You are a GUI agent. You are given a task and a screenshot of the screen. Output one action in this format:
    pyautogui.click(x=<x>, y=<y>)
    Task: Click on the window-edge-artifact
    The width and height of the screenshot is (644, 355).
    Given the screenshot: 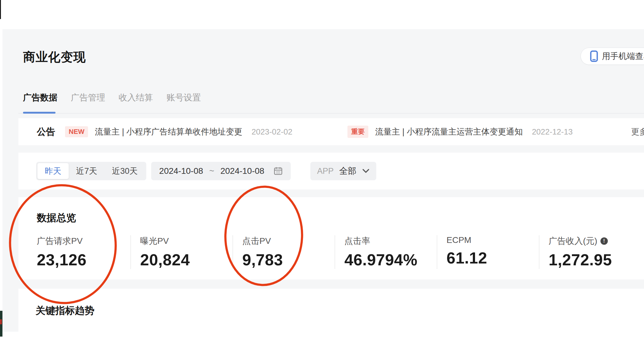 What is the action you would take?
    pyautogui.click(x=1, y=10)
    